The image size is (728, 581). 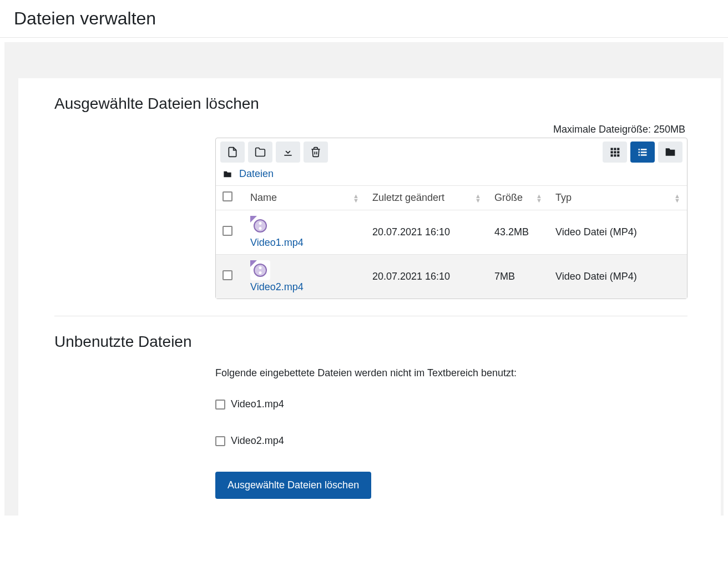 What do you see at coordinates (371, 104) in the screenshot?
I see `delete-files-heading: Ausgewählte Dateien löschen` at bounding box center [371, 104].